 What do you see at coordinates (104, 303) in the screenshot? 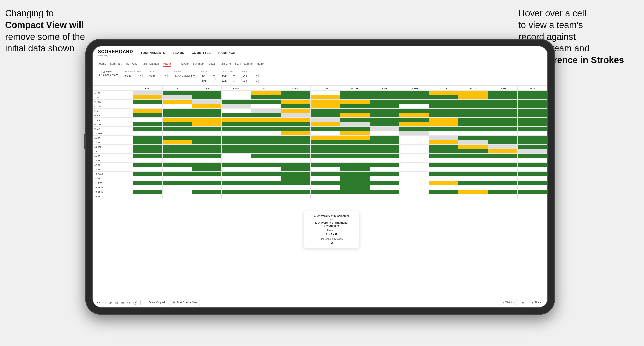
I see `redo-icon: ↪` at bounding box center [104, 303].